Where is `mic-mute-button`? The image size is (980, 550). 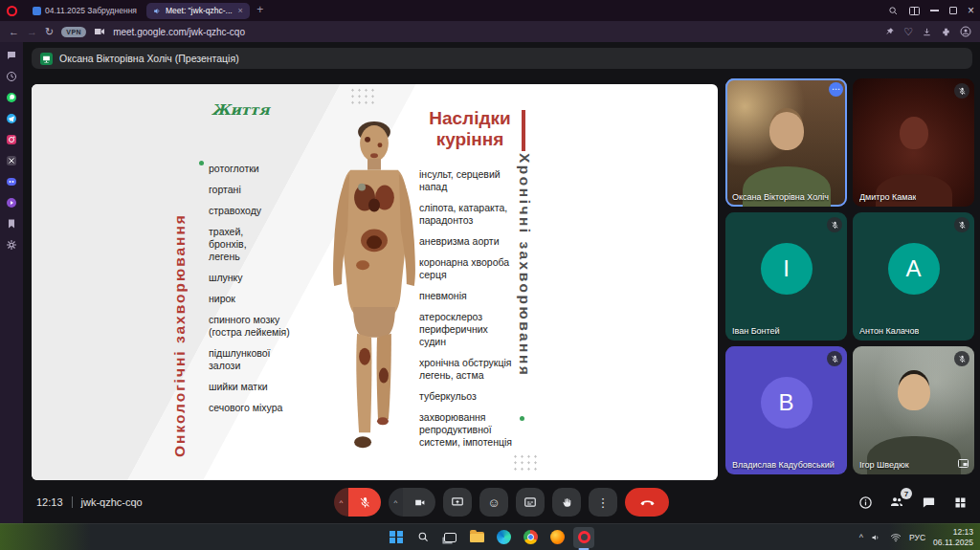 mic-mute-button is located at coordinates (365, 502).